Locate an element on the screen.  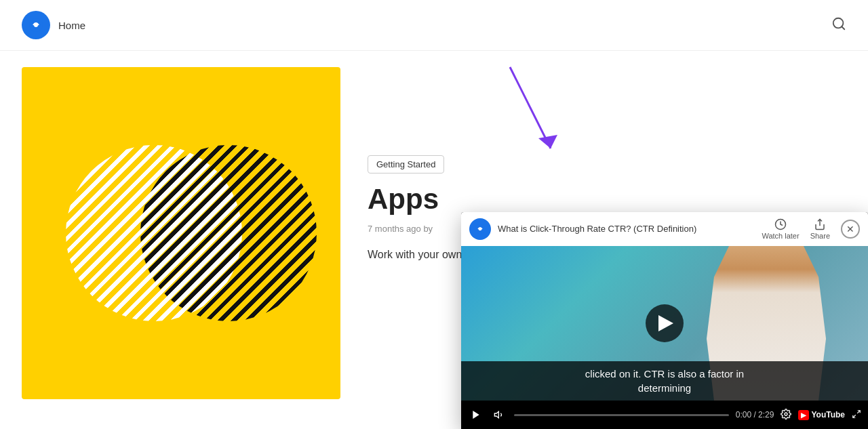
video-header: What is Click-Through Rate CTR? (CTR Def… is located at coordinates (665, 229).